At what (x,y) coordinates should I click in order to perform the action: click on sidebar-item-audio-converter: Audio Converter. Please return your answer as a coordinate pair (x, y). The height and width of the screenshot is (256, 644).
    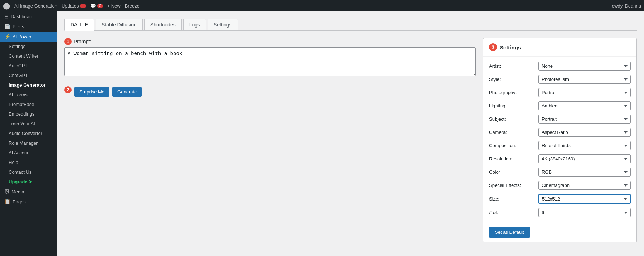
    Looking at the image, I should click on (29, 133).